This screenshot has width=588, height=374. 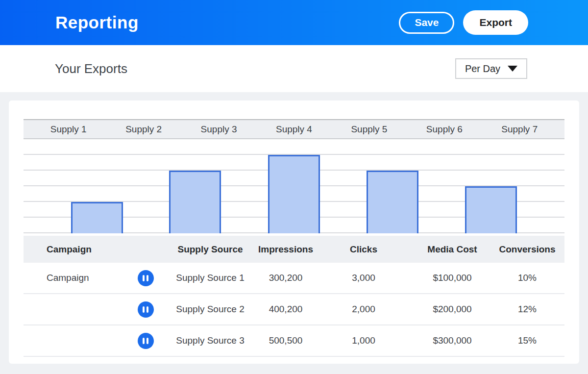 What do you see at coordinates (91, 69) in the screenshot?
I see `section-title: Your Exports` at bounding box center [91, 69].